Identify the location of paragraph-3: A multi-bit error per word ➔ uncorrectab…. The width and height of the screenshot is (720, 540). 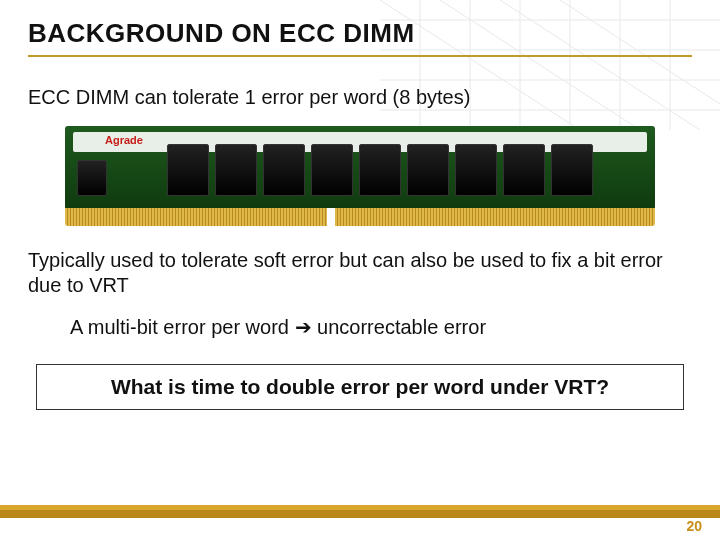
(381, 327).